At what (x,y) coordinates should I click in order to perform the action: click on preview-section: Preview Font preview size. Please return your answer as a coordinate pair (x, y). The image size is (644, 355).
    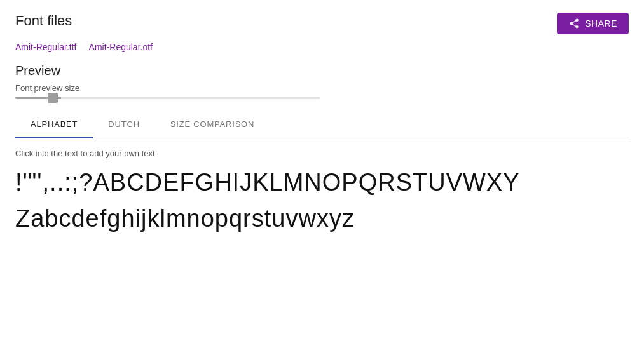
    Looking at the image, I should click on (322, 81).